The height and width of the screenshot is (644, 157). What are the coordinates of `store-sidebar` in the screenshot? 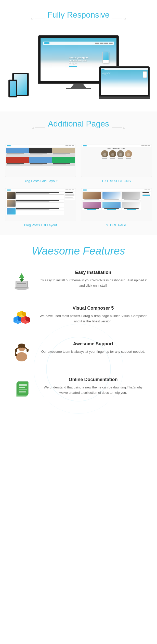 It's located at (146, 201).